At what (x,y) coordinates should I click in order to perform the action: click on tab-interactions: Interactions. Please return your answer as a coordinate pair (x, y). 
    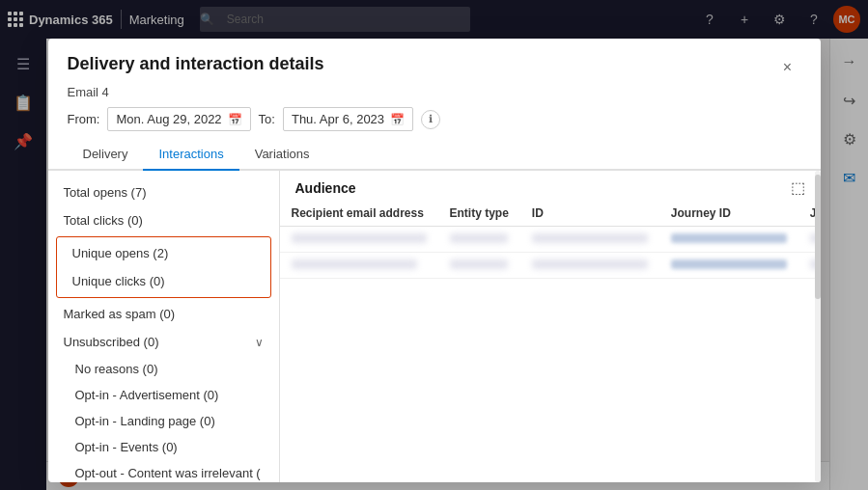
    Looking at the image, I should click on (191, 154).